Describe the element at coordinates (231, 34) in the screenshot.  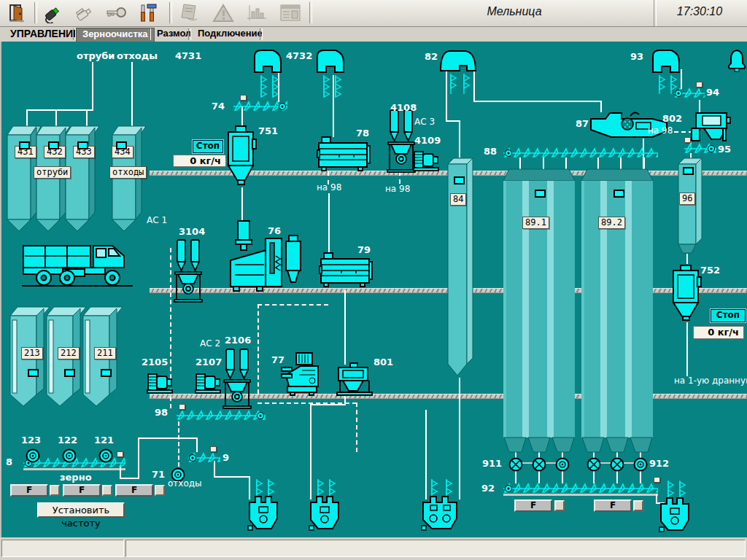
I see `tab-podklyuchenie: Подключение` at that location.